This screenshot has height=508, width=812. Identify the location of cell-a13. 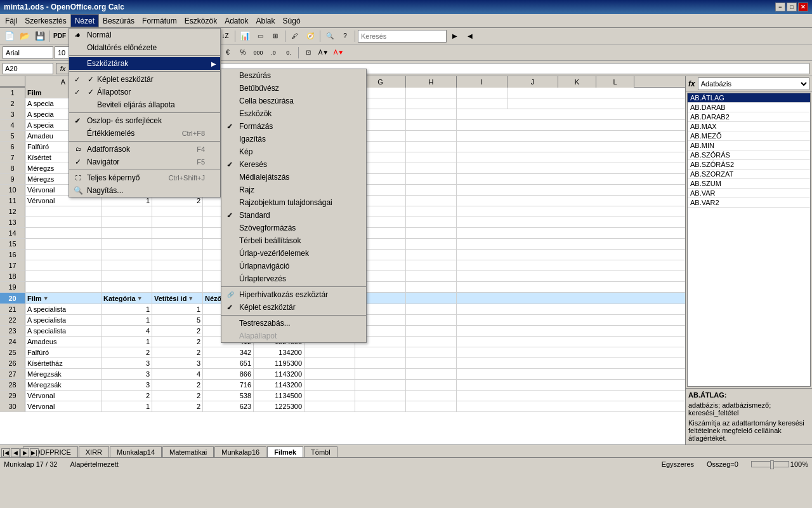
(63, 222).